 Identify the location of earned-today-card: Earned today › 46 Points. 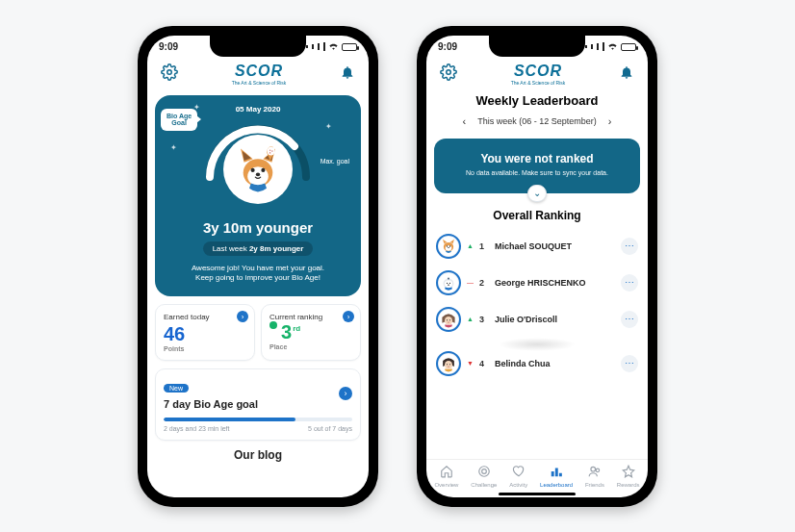
(205, 333).